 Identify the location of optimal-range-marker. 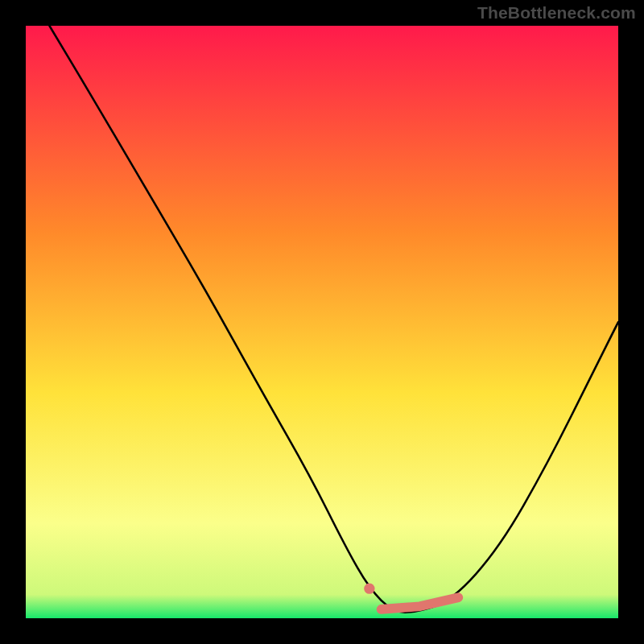
(420, 604).